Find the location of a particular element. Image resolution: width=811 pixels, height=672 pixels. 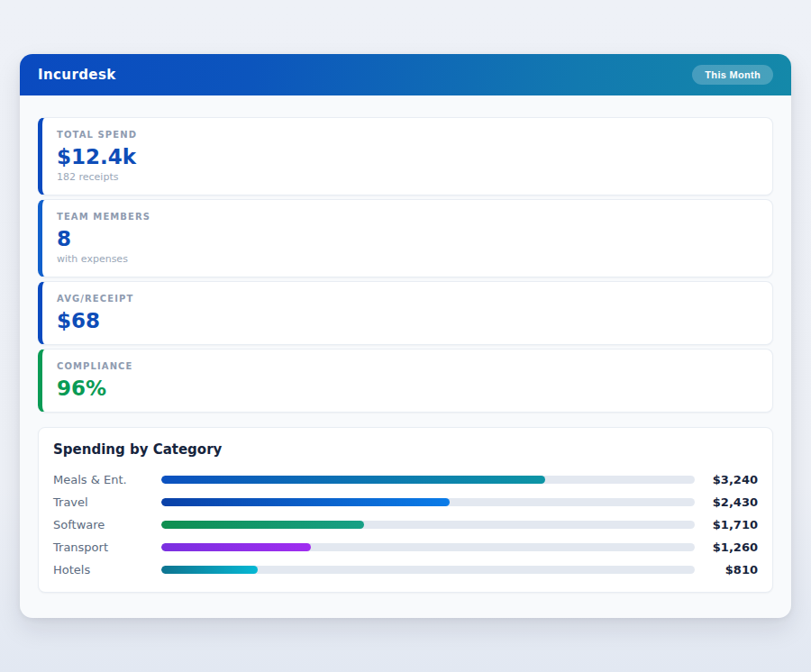

app-header: Incurdesk This Month is located at coordinates (406, 75).